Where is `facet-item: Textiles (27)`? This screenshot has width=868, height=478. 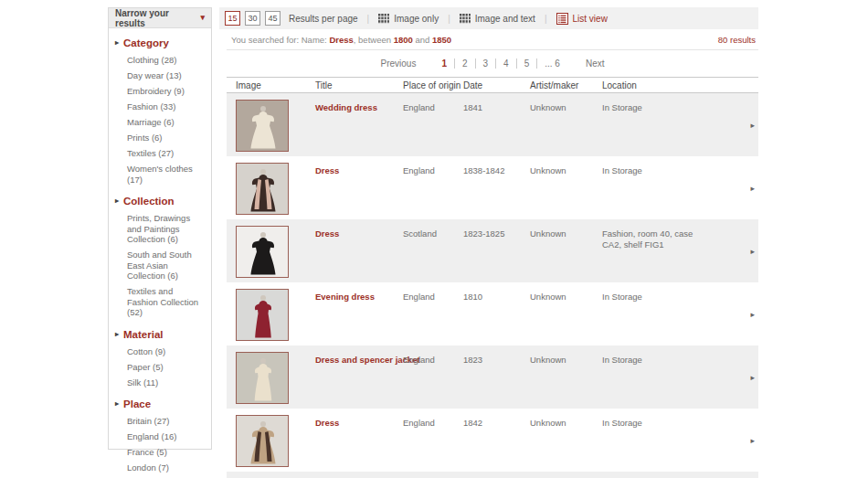
facet-item: Textiles (27) is located at coordinates (166, 154).